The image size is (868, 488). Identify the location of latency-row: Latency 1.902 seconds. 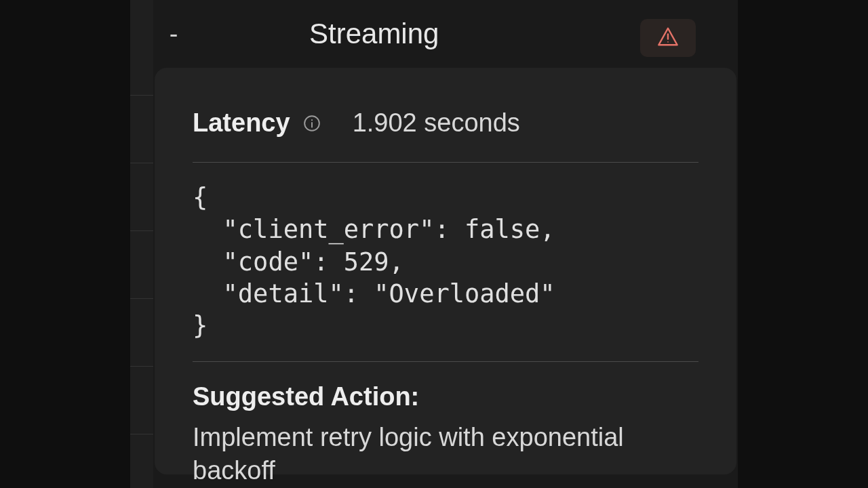
(446, 123).